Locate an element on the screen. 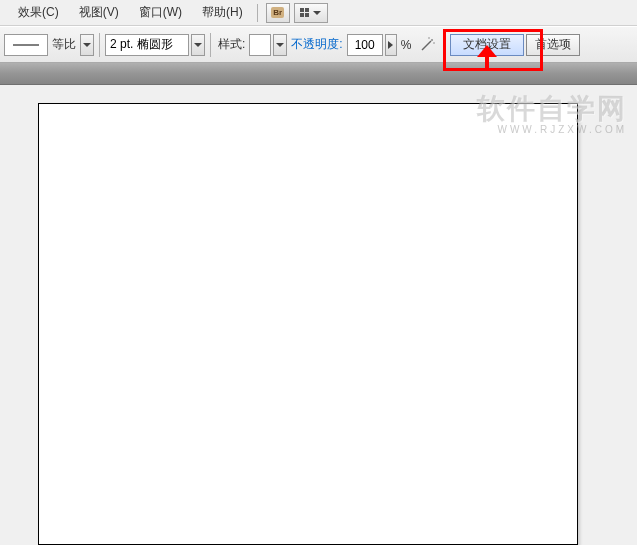 This screenshot has height=545, width=637. line-segment-icon is located at coordinates (26, 45).